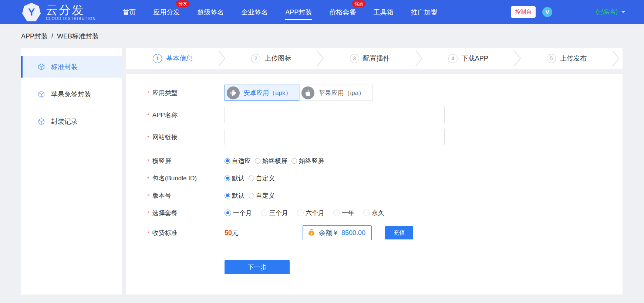 This screenshot has height=303, width=644. Describe the element at coordinates (344, 213) in the screenshot. I see `plan-radio-one-year: 一年` at that location.